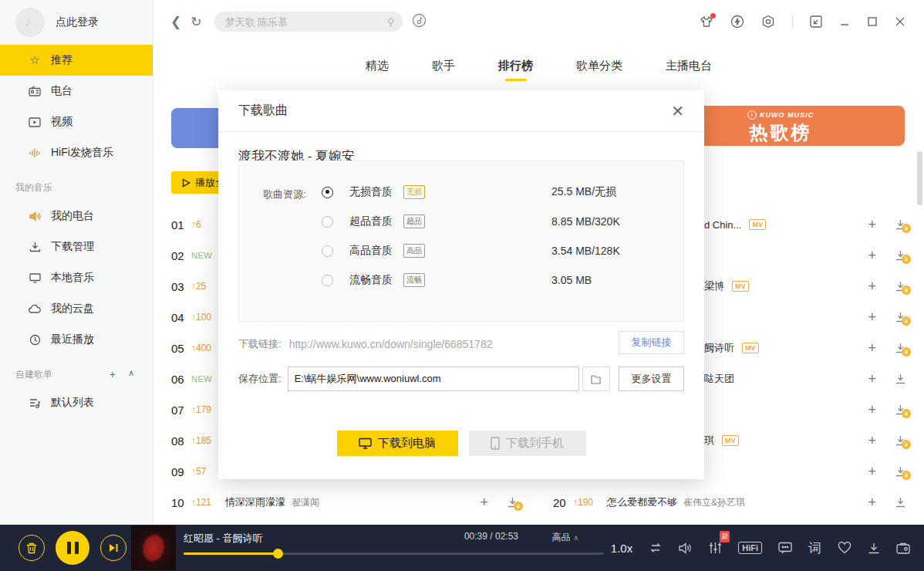 The height and width of the screenshot is (571, 924). What do you see at coordinates (76, 216) in the screenshot?
I see `sidebar-item-my-radio: 我的电台` at bounding box center [76, 216].